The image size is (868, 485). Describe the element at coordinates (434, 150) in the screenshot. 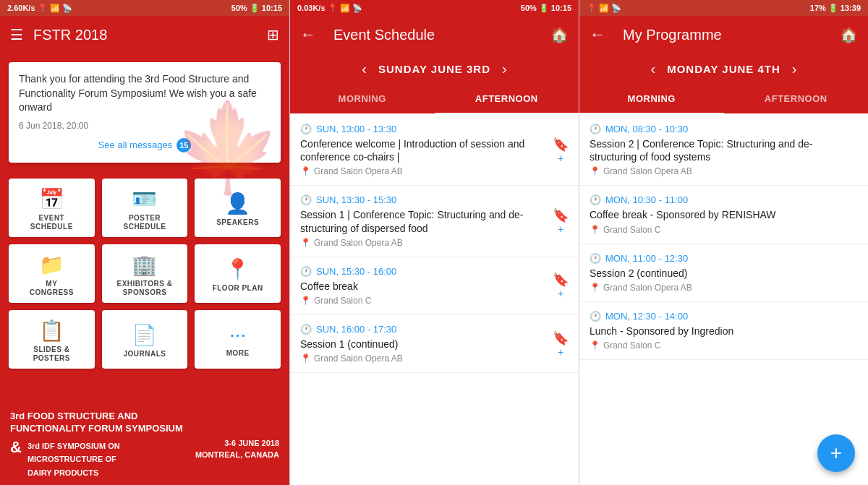

I see `event-title: Conference welcome | Introduction of ses…` at that location.